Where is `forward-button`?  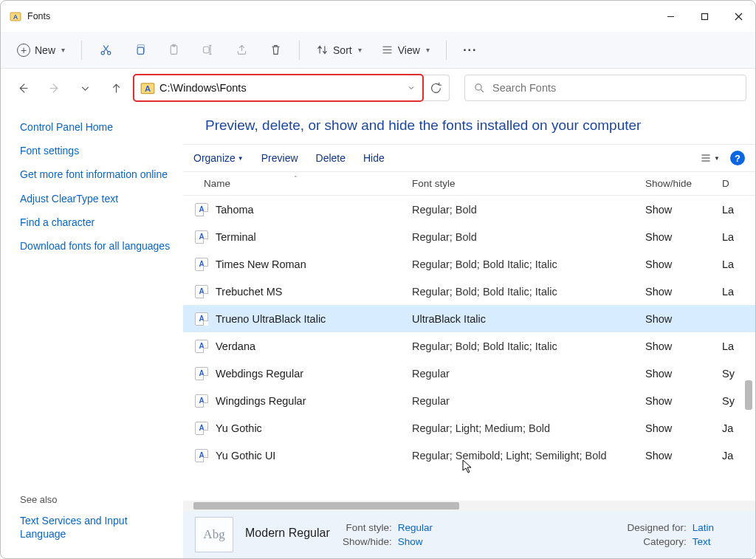 forward-button is located at coordinates (54, 88).